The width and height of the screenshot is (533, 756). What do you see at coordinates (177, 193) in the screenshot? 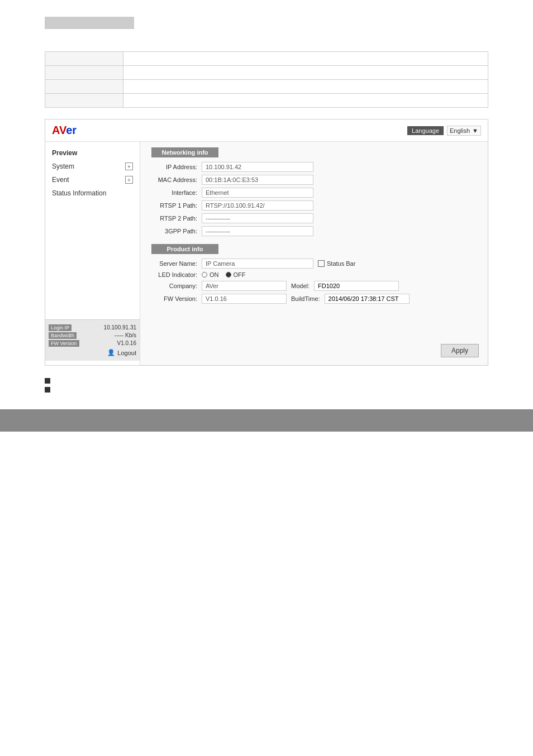
I see `interface-label: Interface:` at bounding box center [177, 193].